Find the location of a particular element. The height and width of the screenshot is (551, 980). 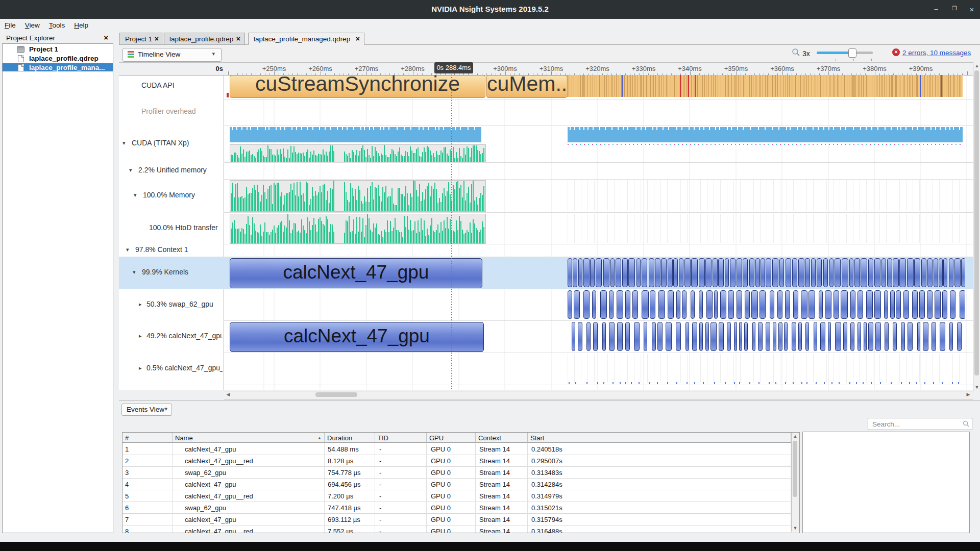

search-input is located at coordinates (916, 424).